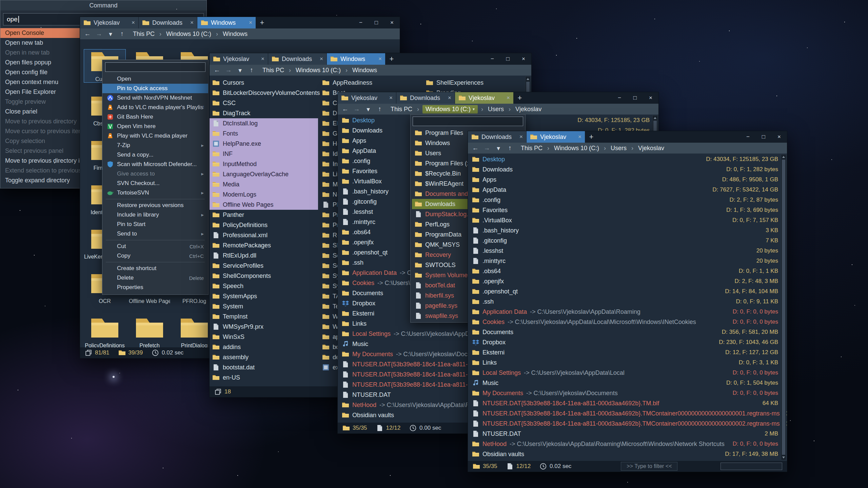 This screenshot has width=868, height=488. I want to click on file-row: WinSxS, so click(264, 337).